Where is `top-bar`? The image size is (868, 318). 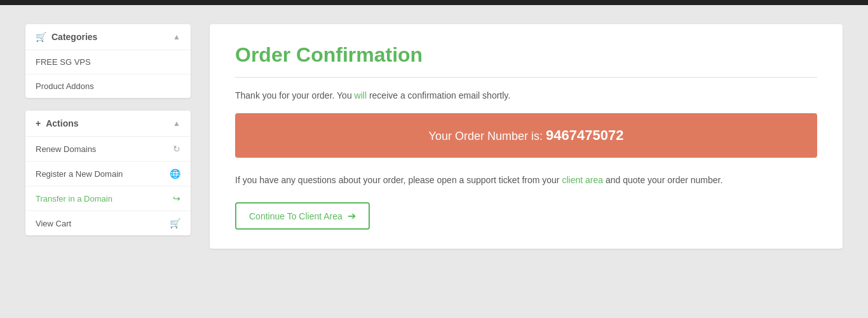 top-bar is located at coordinates (434, 3).